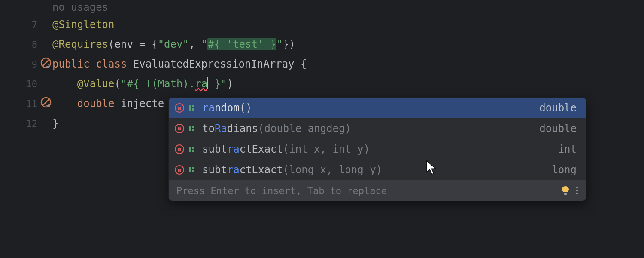  Describe the element at coordinates (243, 129) in the screenshot. I see `completion-rest: dians` at that location.